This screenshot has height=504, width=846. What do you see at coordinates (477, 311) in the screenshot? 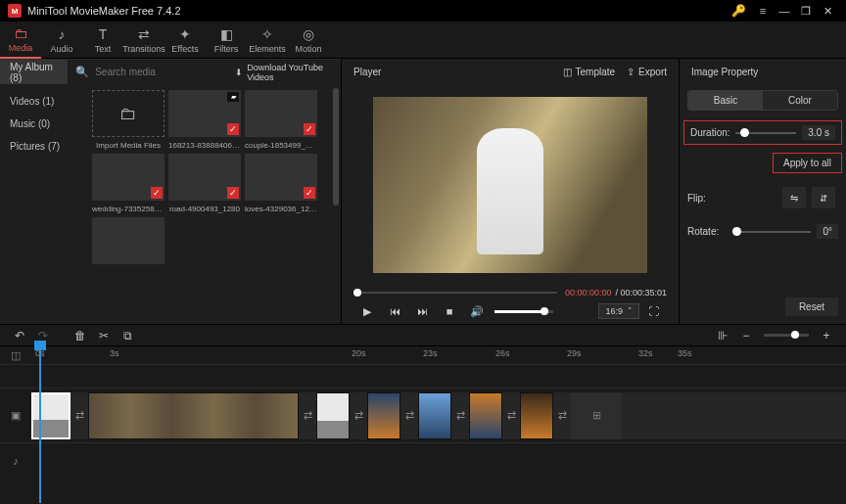
I see `volume-icon: 🔊` at bounding box center [477, 311].